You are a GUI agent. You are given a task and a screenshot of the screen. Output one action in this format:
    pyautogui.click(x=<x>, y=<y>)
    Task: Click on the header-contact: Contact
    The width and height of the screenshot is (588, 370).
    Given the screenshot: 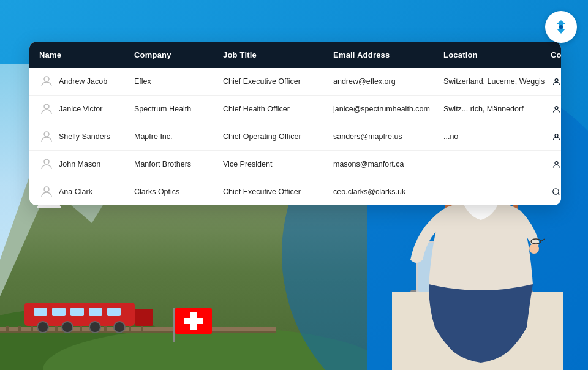 What is the action you would take?
    pyautogui.click(x=556, y=55)
    